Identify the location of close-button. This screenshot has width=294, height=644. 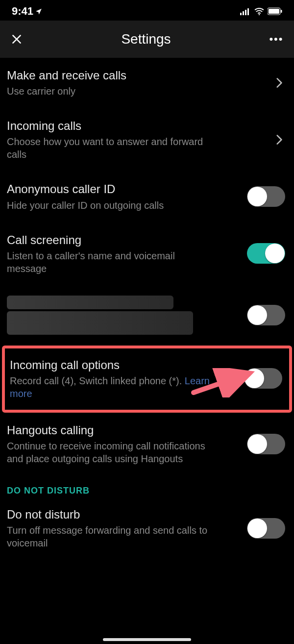
(17, 39).